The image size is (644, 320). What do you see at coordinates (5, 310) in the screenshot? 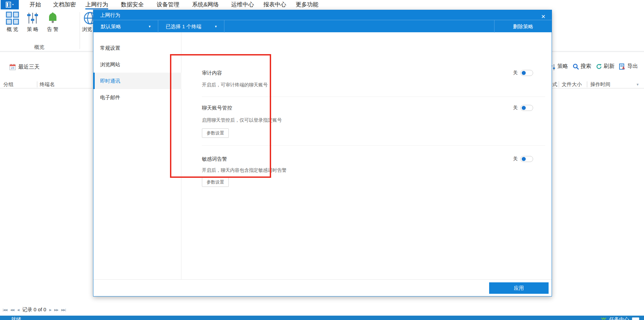
I see `first-page-button: |◀◀` at bounding box center [5, 310].